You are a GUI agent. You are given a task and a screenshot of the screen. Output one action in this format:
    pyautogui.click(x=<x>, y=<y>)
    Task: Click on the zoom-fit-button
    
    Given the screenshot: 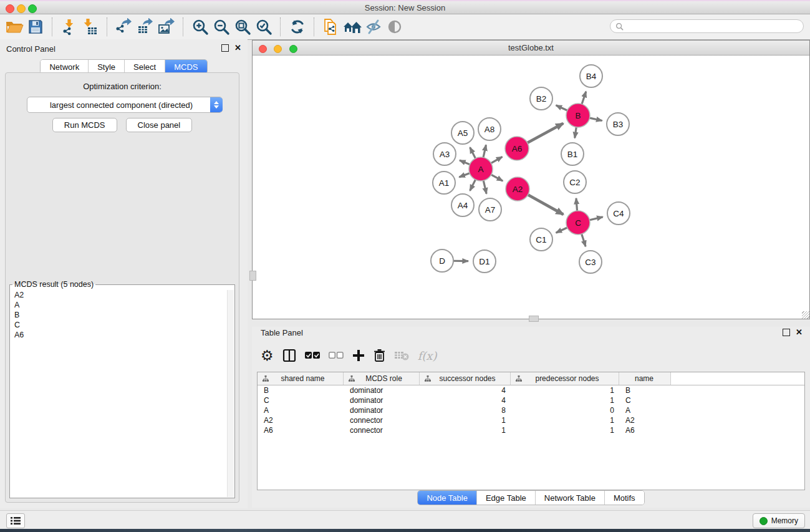 What is the action you would take?
    pyautogui.click(x=243, y=27)
    